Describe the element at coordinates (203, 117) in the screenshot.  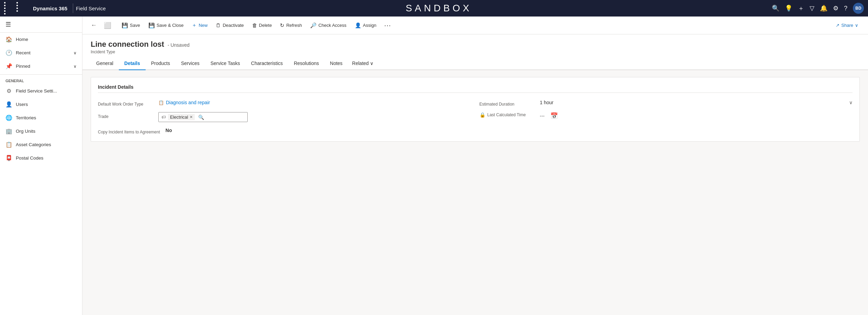
I see `trade-input-container: 🏷 Electrical ✕ 🔍` at that location.